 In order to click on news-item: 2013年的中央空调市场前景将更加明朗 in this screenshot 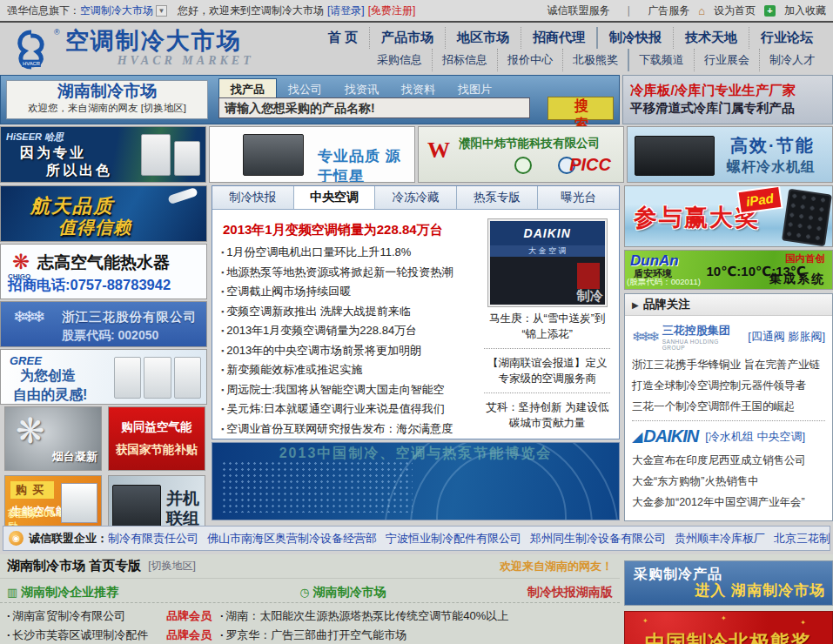, I will do `click(348, 352)`.